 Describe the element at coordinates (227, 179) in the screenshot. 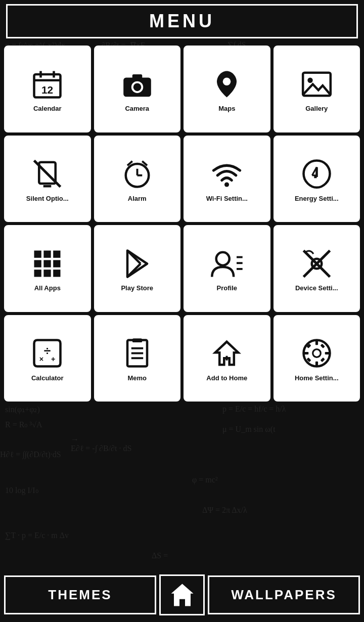

I see `grid-item-wifi: Wi-Fi Settin...` at that location.